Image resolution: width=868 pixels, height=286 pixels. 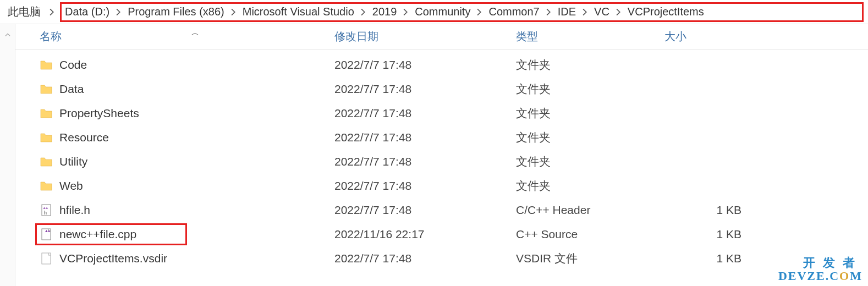 What do you see at coordinates (442, 113) in the screenshot?
I see `table-row: PropertySheets2022/7/7 17:48文件夹` at bounding box center [442, 113].